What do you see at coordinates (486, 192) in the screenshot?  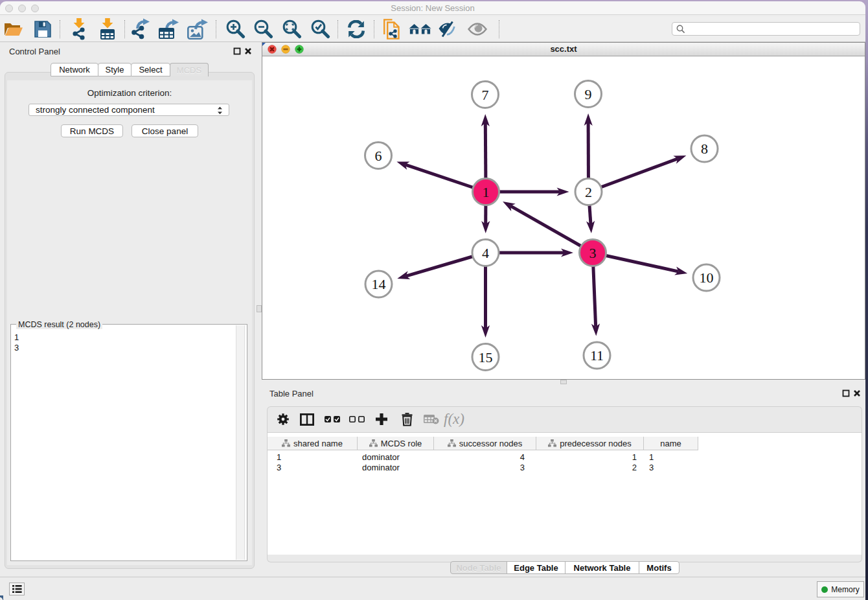 I see `svg-text: 1` at bounding box center [486, 192].